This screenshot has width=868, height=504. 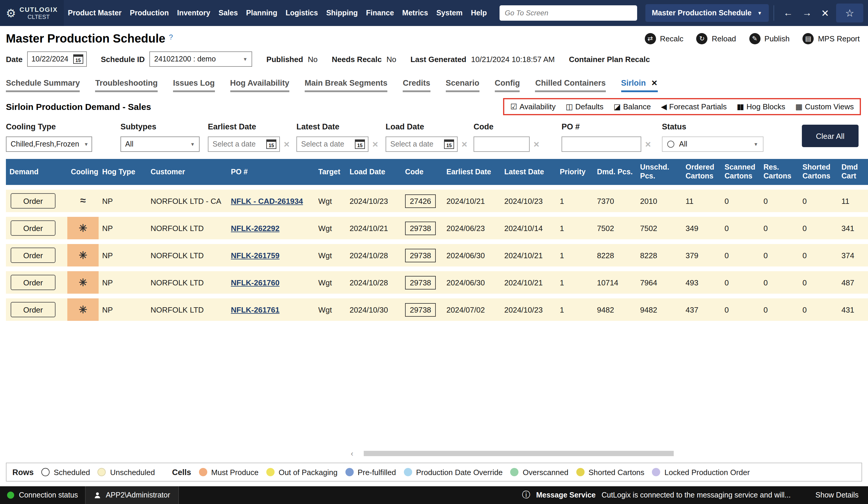 What do you see at coordinates (585, 107) in the screenshot?
I see `view-tool-defaults: ◫Defaults` at bounding box center [585, 107].